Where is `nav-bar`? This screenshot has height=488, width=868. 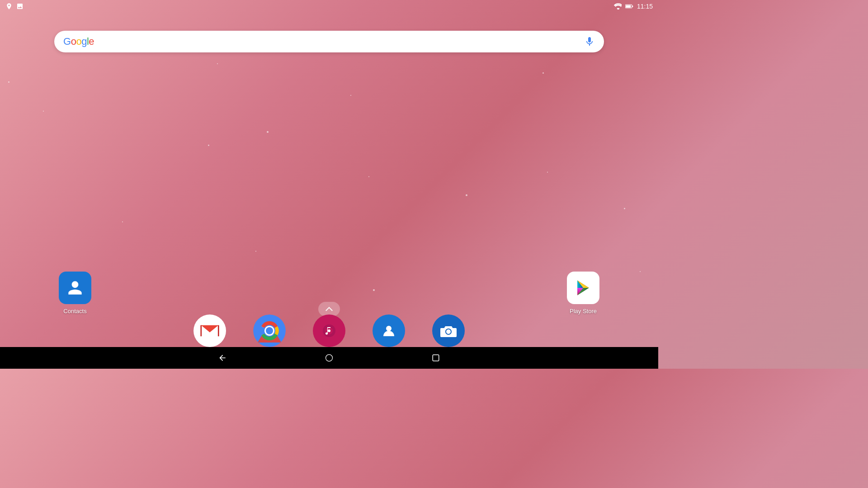 nav-bar is located at coordinates (329, 358).